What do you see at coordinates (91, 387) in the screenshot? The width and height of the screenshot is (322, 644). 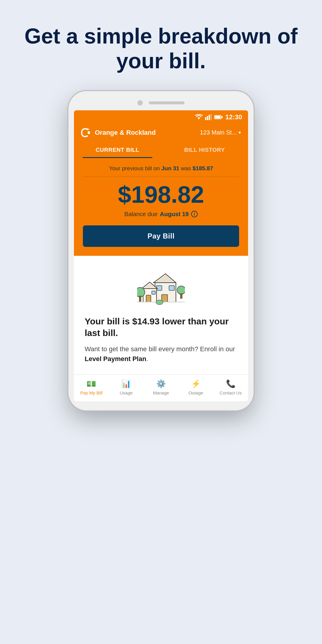 I see `nav-pay-my-bill: 💵 Pay My Bill` at bounding box center [91, 387].